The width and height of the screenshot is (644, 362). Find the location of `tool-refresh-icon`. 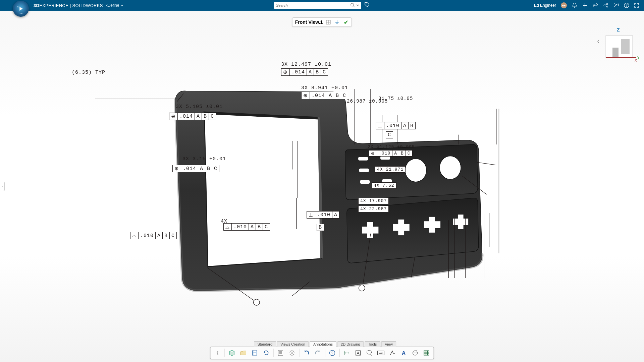

tool-refresh-icon is located at coordinates (266, 353).